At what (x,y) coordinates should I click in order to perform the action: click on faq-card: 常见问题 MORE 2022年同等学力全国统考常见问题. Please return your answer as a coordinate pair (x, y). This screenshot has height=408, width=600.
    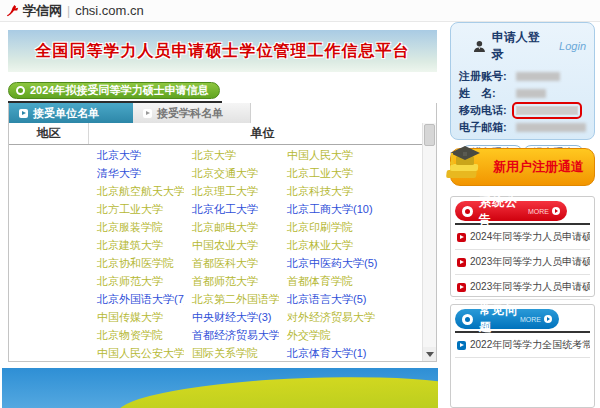
    Looking at the image, I should click on (522, 356).